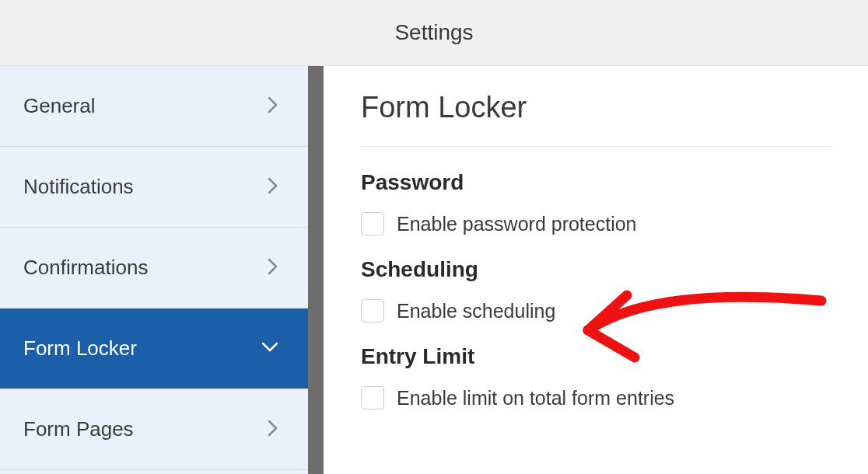  I want to click on checkbox-row-scheduling: Enable scheduling, so click(596, 311).